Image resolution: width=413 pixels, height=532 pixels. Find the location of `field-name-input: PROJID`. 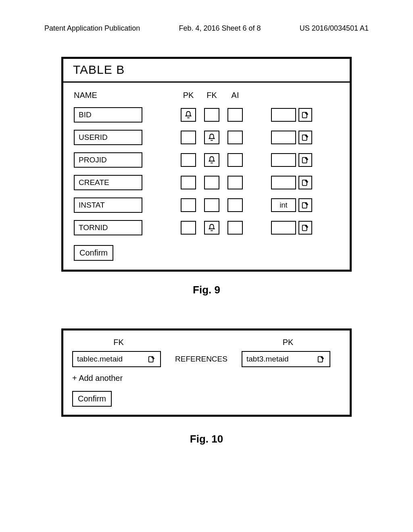

field-name-input: PROJID is located at coordinates (108, 160).